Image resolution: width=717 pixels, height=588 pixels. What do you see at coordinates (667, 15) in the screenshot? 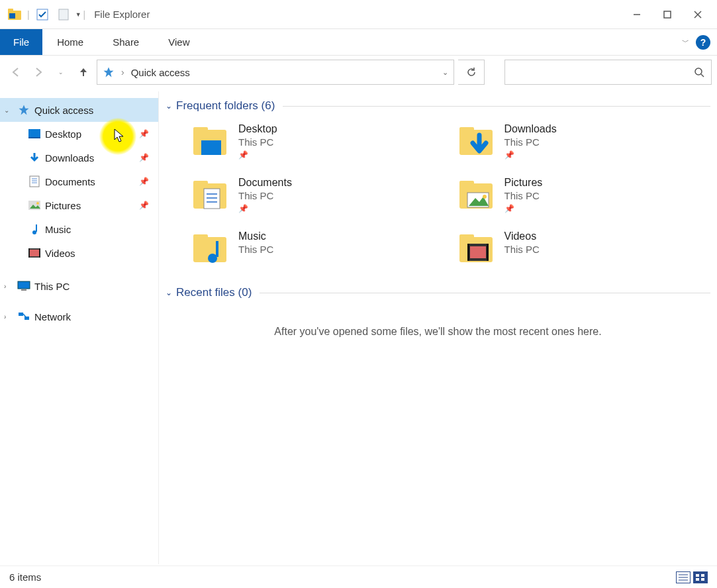
I see `maximize-button` at bounding box center [667, 15].